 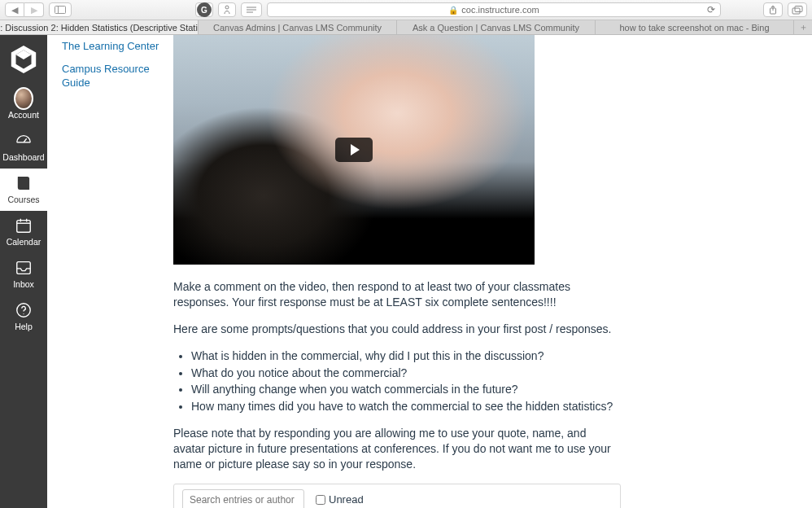 I want to click on browser-tab-3: how to take screenshot on mac - Bing, so click(x=695, y=28).